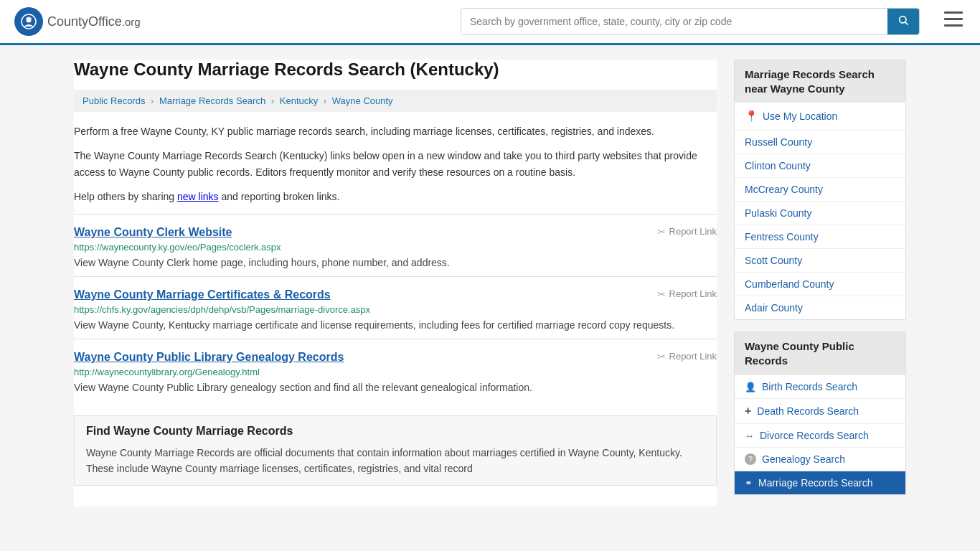 The height and width of the screenshot is (551, 980). Describe the element at coordinates (395, 310) in the screenshot. I see `result-url-2: https://chfs.ky.gov/agencies/dph/dehp/vs…` at that location.